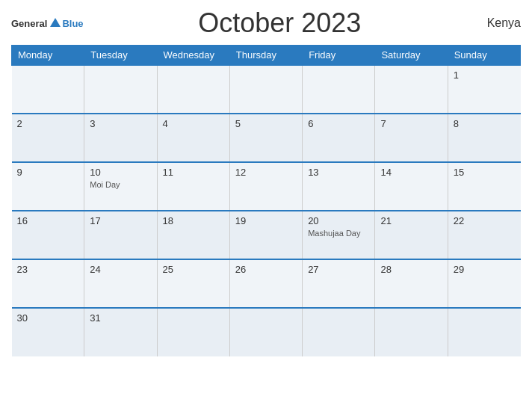 Image resolution: width=532 pixels, height=411 pixels. What do you see at coordinates (48, 332) in the screenshot?
I see `calendar-cell: 30` at bounding box center [48, 332].